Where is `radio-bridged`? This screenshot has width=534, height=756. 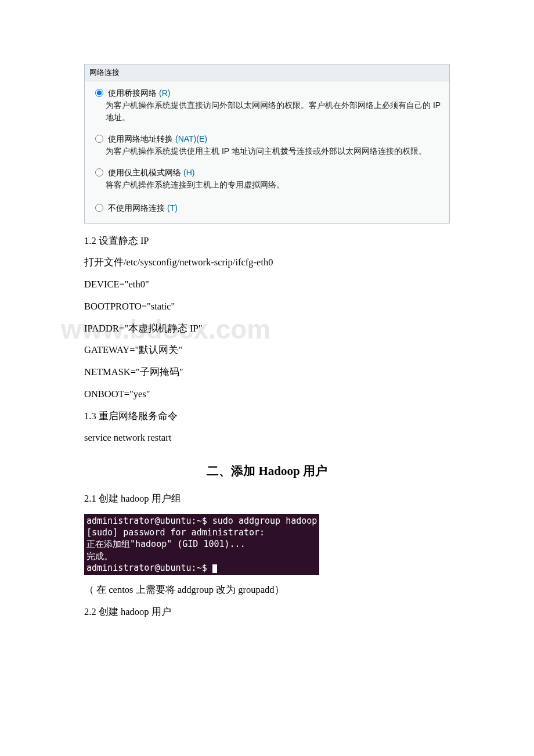 radio-bridged is located at coordinates (99, 93).